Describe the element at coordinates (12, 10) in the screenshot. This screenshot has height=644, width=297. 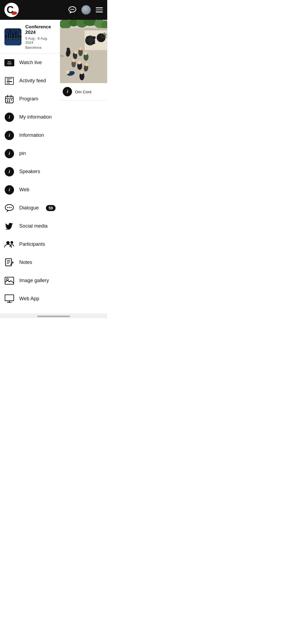
I see `app-logo: C` at that location.